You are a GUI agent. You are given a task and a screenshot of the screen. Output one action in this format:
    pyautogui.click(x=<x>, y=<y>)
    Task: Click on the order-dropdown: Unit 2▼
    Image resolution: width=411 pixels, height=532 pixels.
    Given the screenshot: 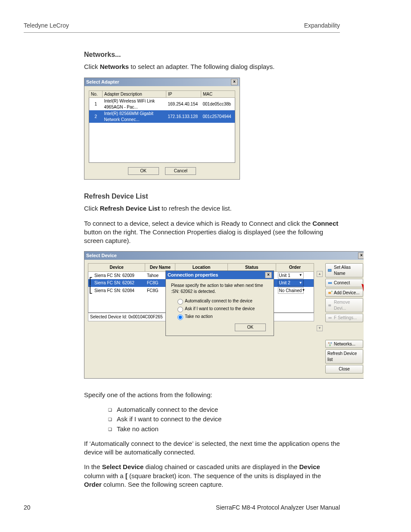 What is the action you would take?
    pyautogui.click(x=291, y=283)
    